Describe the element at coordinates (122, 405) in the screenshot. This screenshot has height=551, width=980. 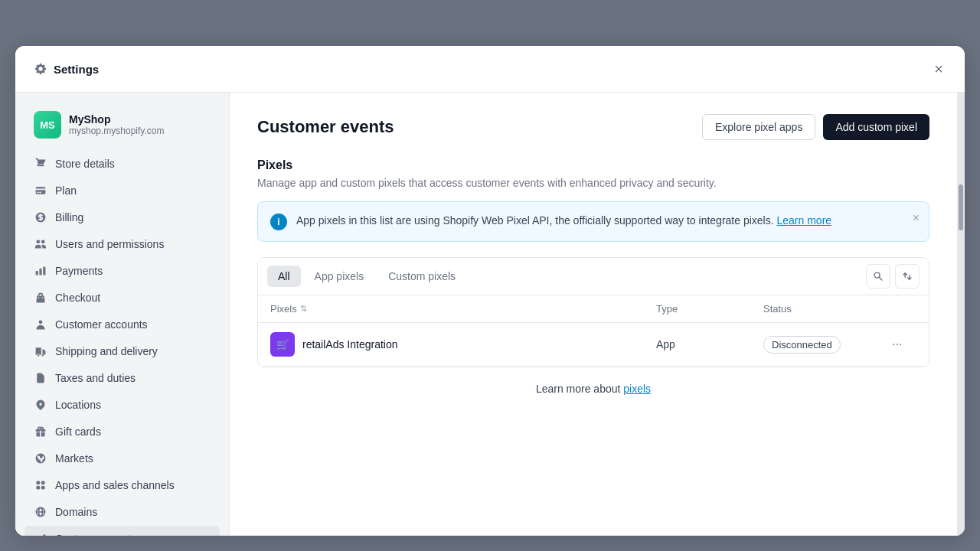
I see `sidebar-item-locations: Locations` at that location.